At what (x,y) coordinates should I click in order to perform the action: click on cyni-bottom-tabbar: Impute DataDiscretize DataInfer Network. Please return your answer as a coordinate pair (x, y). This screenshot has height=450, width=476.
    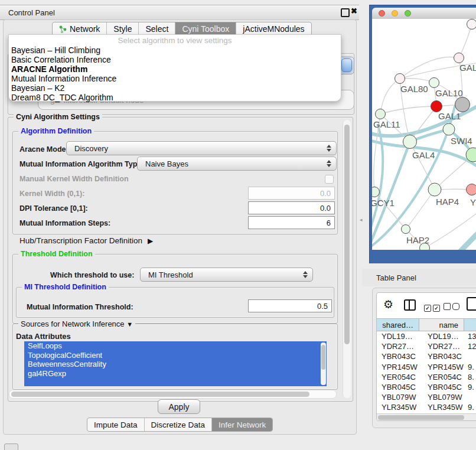
    Looking at the image, I should click on (180, 425).